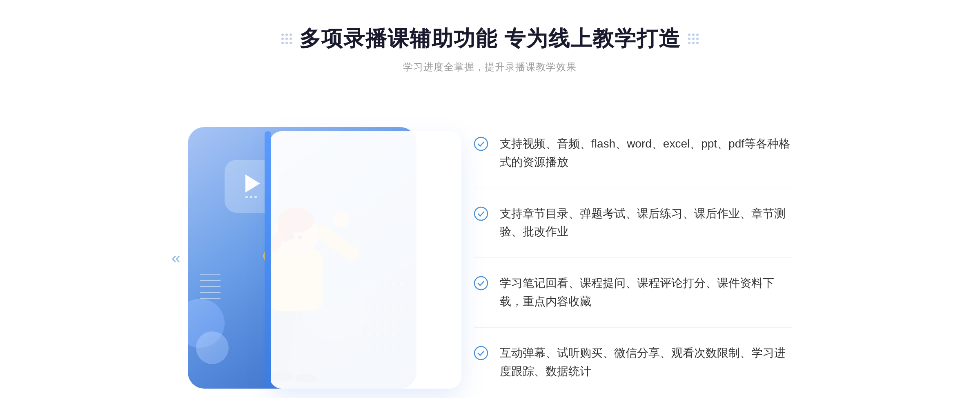  Describe the element at coordinates (646, 223) in the screenshot. I see `feature-text-2: 支持章节目录、弹题考试、课后练习、课后作业、章节测验、批改作业` at that location.